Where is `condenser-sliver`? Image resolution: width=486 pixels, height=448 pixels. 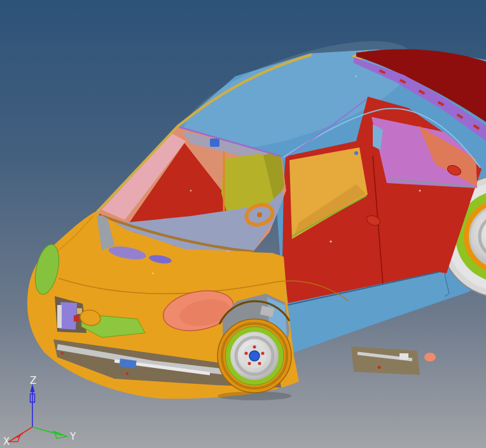 condenser-sliver is located at coordinates (60, 316).